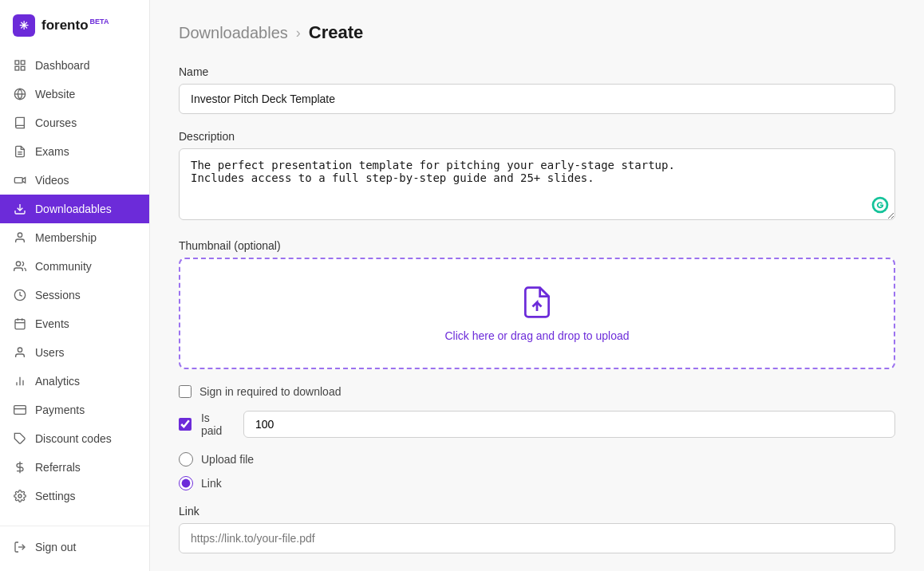  I want to click on videos-icon, so click(20, 180).